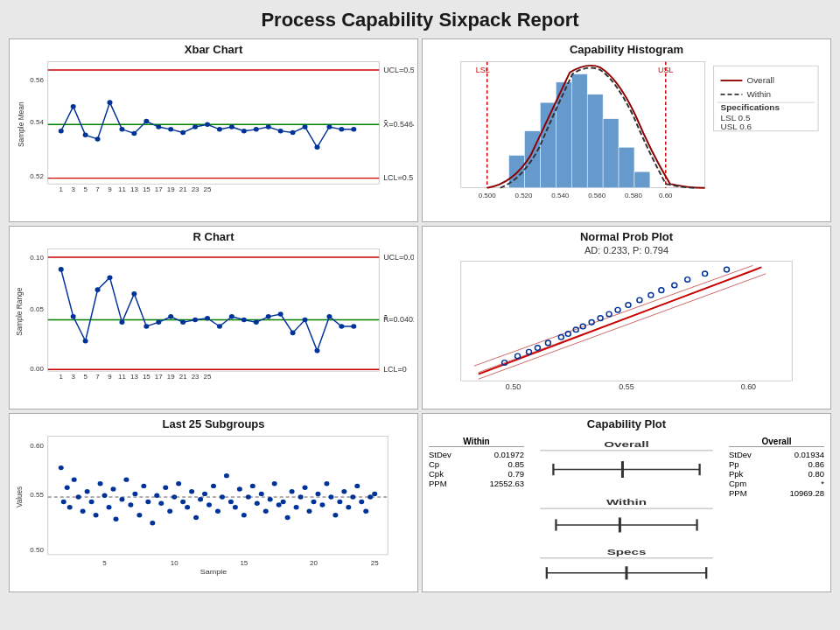 The image size is (840, 630). What do you see at coordinates (37, 310) in the screenshot?
I see `svg-text: 0.05` at bounding box center [37, 310].